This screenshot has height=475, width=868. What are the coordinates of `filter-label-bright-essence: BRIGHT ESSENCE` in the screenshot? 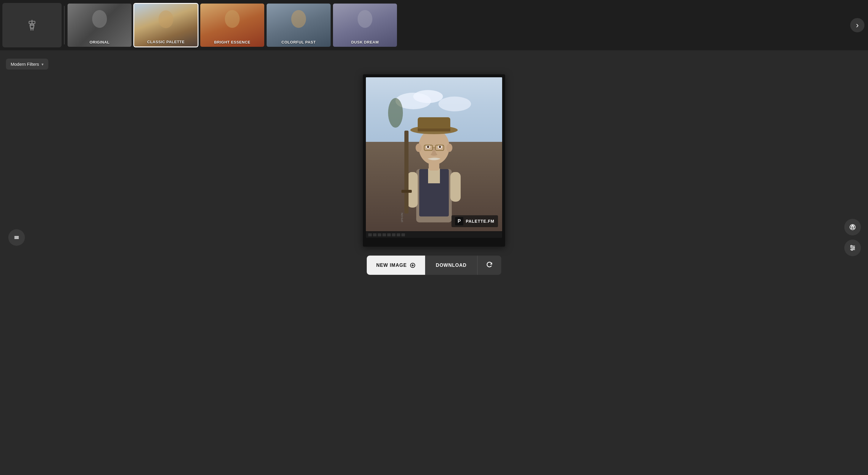 It's located at (232, 42).